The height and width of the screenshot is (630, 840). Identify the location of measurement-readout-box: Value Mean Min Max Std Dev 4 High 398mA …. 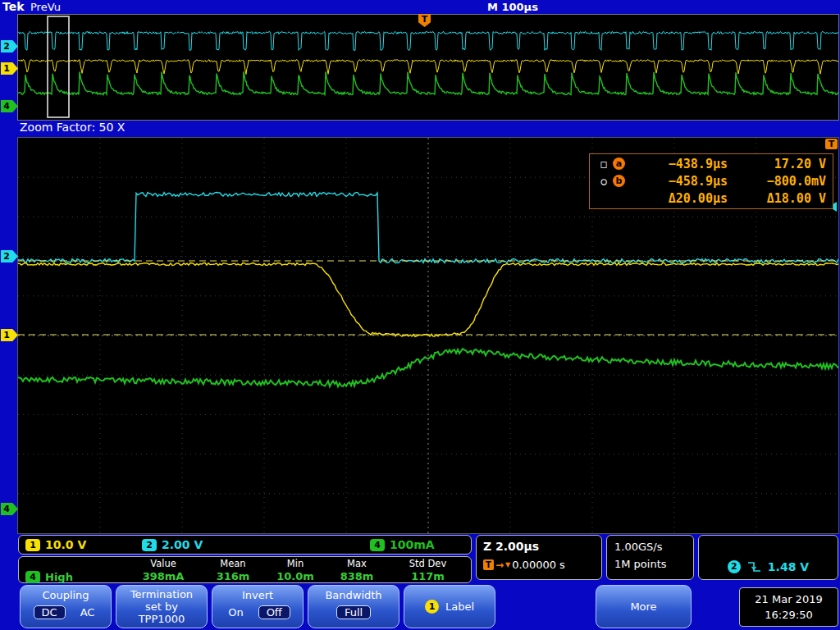
(244, 569).